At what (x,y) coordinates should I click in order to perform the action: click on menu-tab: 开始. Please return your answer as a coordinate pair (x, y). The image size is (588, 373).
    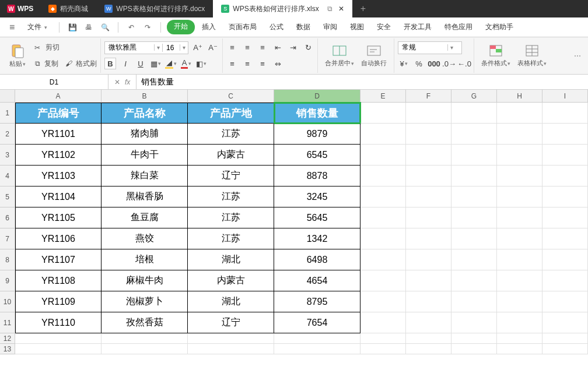
    Looking at the image, I should click on (181, 27).